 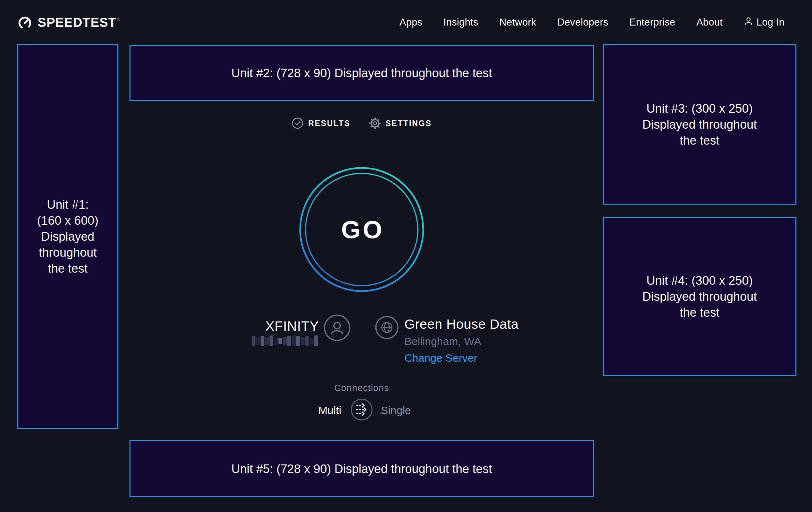 I want to click on connection-mode-multi: Multi, so click(x=310, y=410).